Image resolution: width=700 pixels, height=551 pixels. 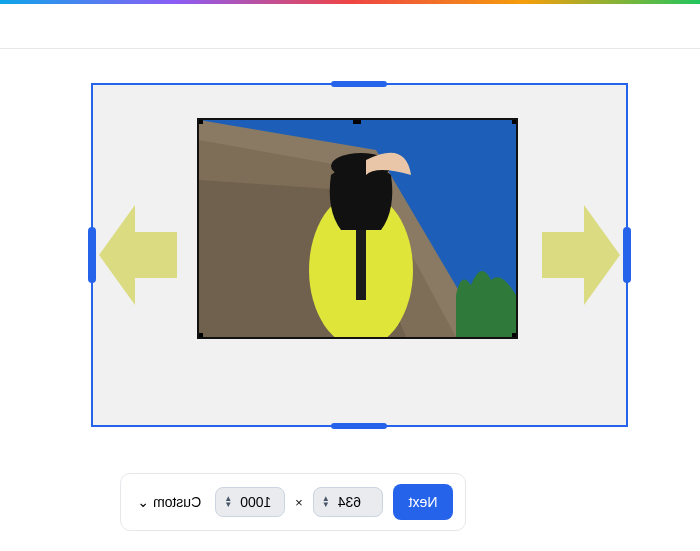 What do you see at coordinates (143, 502) in the screenshot?
I see `chevron-down-icon: ⌄` at bounding box center [143, 502].